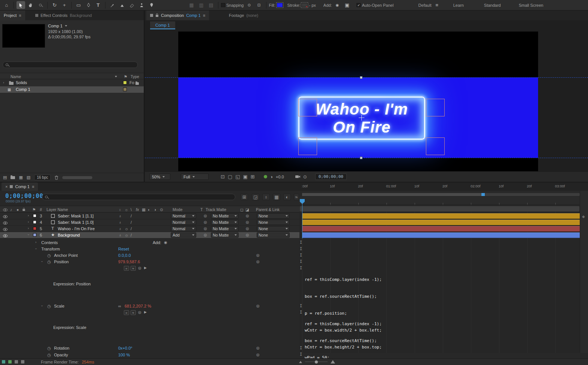  Describe the element at coordinates (244, 15) in the screenshot. I see `tab-footage: Footage (none)` at that location.